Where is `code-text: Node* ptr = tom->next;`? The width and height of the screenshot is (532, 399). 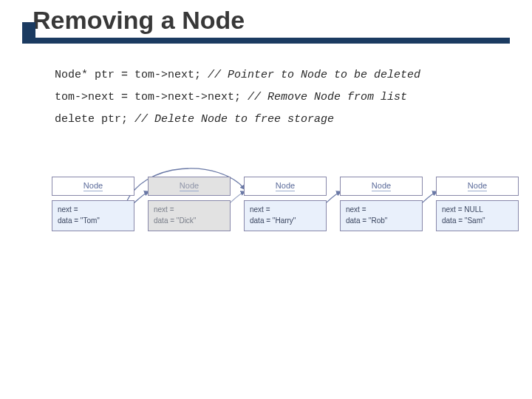
code-text: Node* ptr = tom->next; is located at coordinates (132, 75).